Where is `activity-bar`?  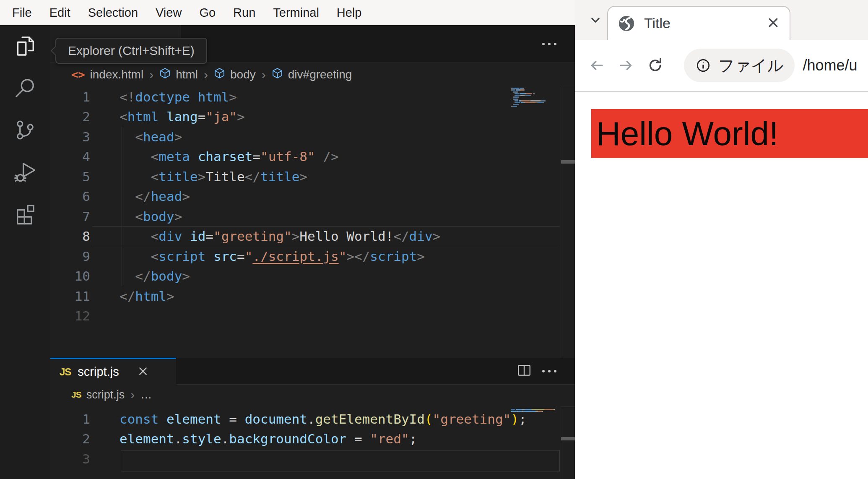 activity-bar is located at coordinates (25, 252).